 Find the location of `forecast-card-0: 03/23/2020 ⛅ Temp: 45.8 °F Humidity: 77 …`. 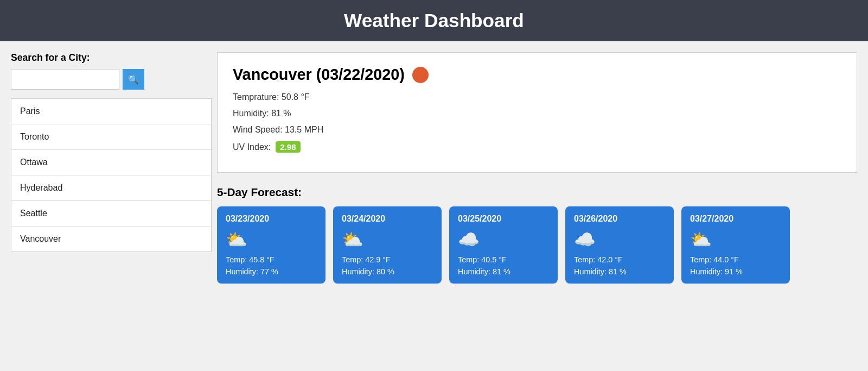

forecast-card-0: 03/23/2020 ⛅ Temp: 45.8 °F Humidity: 77 … is located at coordinates (271, 245).